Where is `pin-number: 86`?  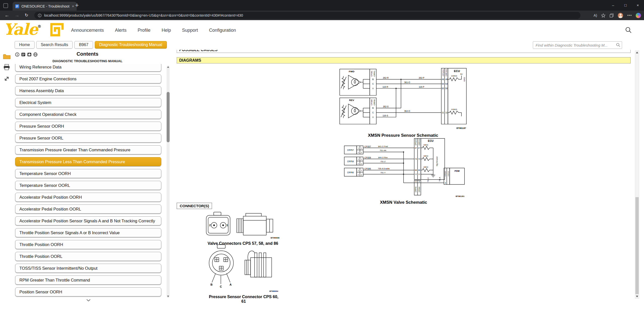 pin-number: 86 is located at coordinates (419, 170).